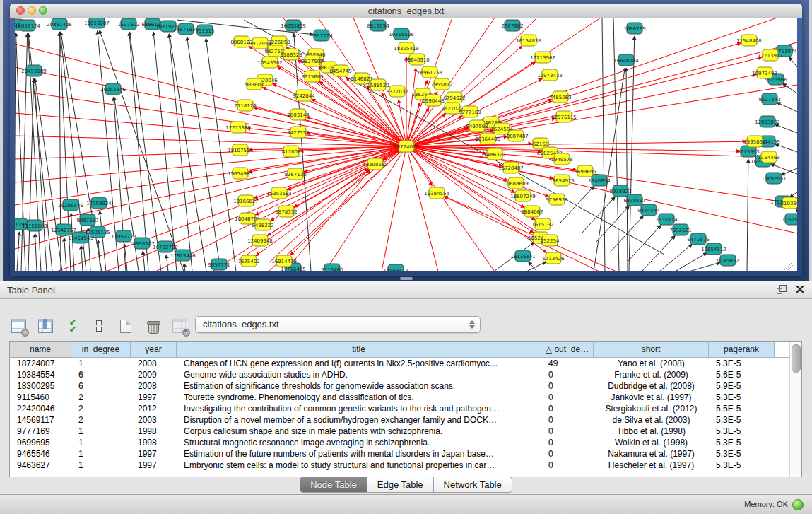 The width and height of the screenshot is (812, 514). I want to click on graph-node: 8813054, so click(378, 25).